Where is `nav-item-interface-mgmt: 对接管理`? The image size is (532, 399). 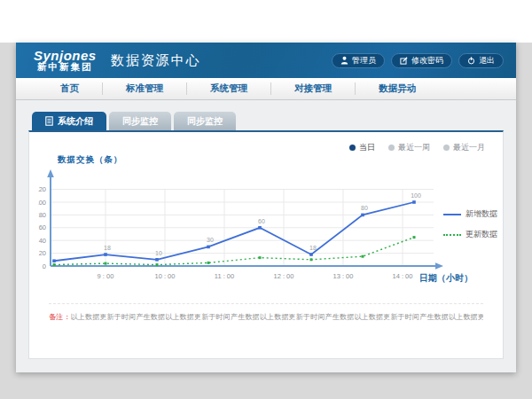 nav-item-interface-mgmt: 对接管理 is located at coordinates (312, 89).